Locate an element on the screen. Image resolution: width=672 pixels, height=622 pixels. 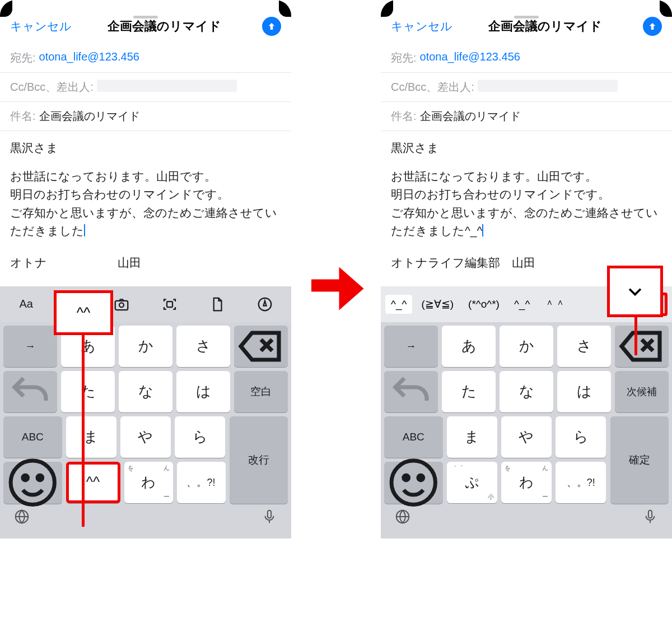
kaomoji-key: ^^ is located at coordinates (93, 482).